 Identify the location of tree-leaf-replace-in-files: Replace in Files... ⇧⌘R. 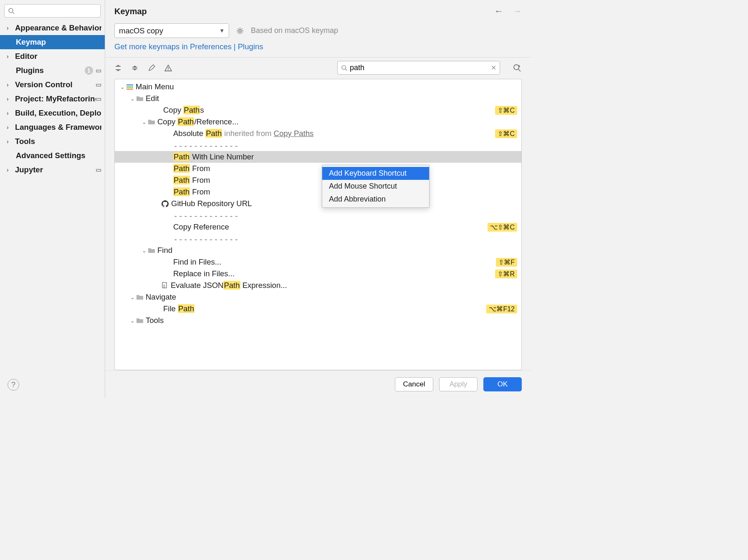
(318, 274).